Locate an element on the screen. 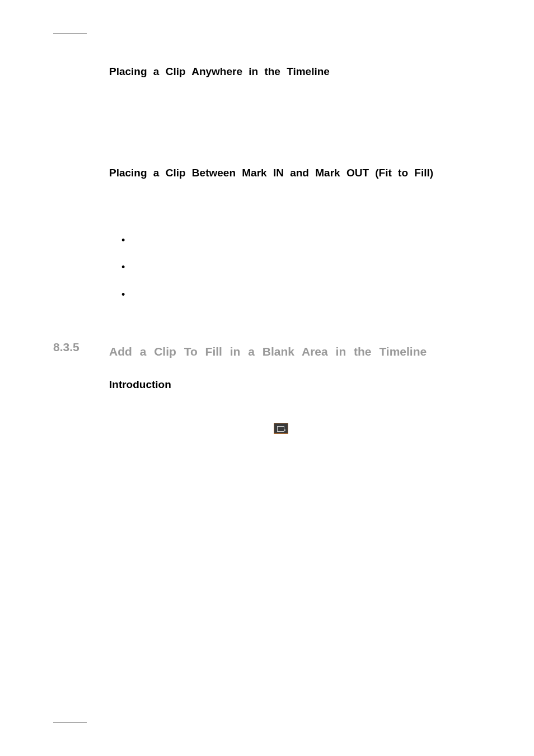  header-rule is located at coordinates (70, 34).